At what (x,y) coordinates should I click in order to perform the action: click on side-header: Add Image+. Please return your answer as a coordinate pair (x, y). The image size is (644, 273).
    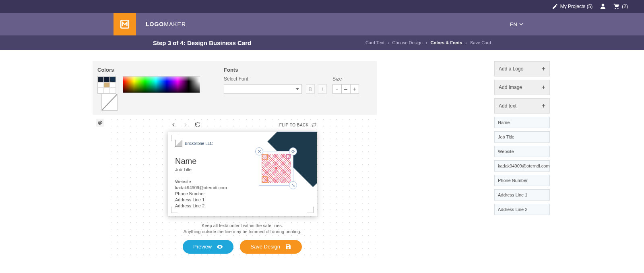
    Looking at the image, I should click on (522, 87).